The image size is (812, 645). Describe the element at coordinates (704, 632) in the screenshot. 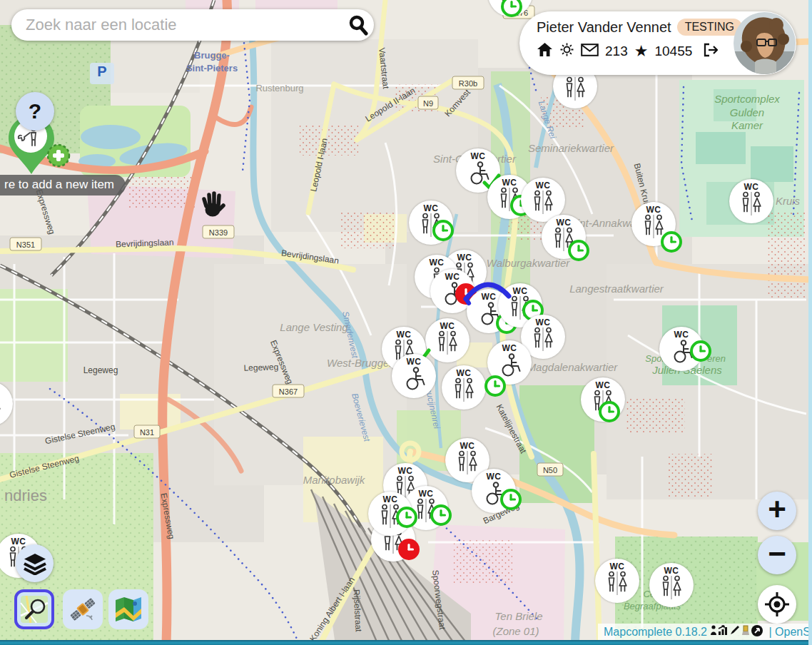

I see `attribution-bar: Mapcomplete 0.18.2 | OpenStreetMap` at that location.